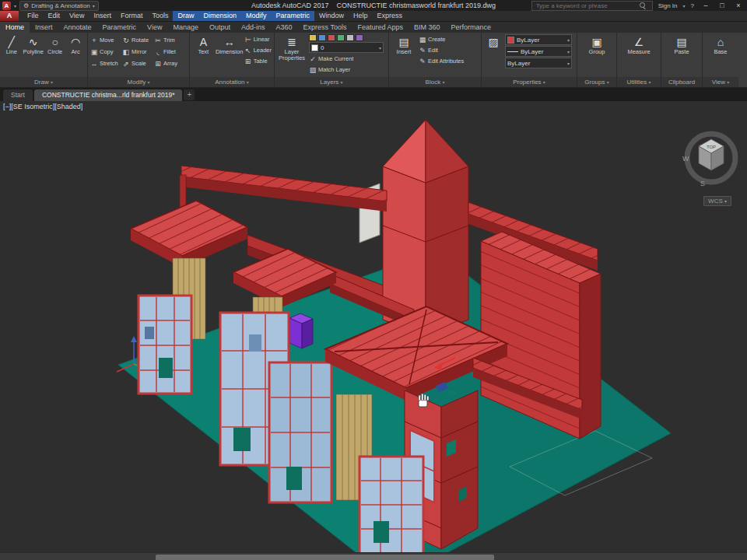 This screenshot has height=560, width=747. What do you see at coordinates (160, 16) in the screenshot?
I see `menu-tools: Tools` at bounding box center [160, 16].